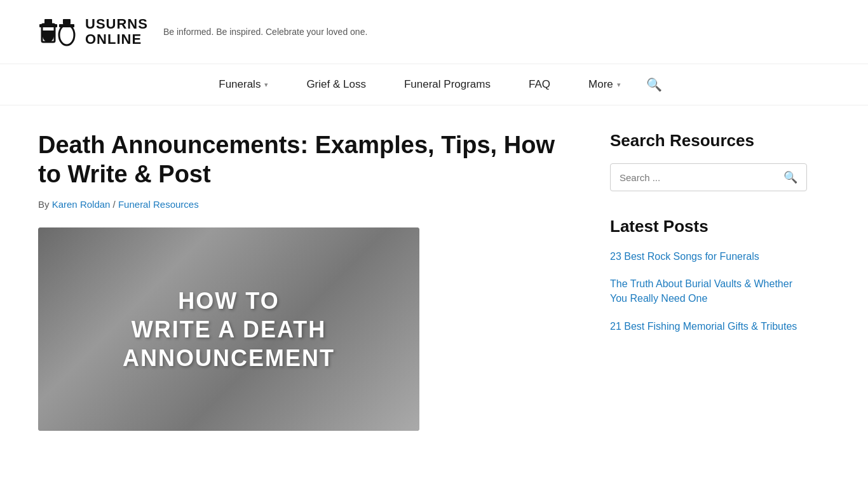 The image size is (868, 488). What do you see at coordinates (243, 85) in the screenshot?
I see `nav-funerals: Funerals ▾` at bounding box center [243, 85].